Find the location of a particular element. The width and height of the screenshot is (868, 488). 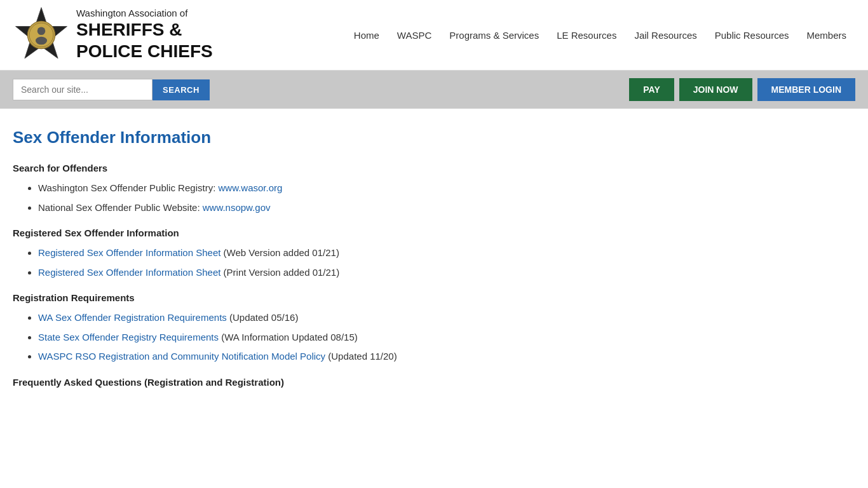

list-item: State Sex Offender Registry Requirements… is located at coordinates (447, 338).